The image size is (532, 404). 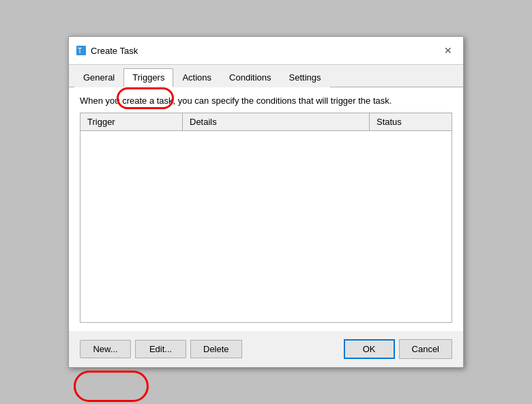 What do you see at coordinates (266, 122) in the screenshot?
I see `table-header: Trigger Details Status` at bounding box center [266, 122].